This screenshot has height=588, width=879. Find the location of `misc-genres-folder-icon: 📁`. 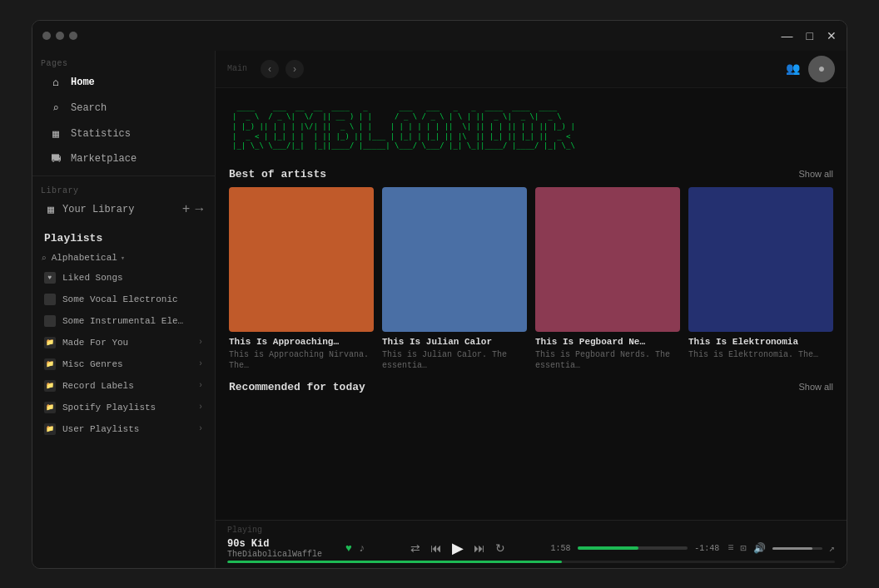

misc-genres-folder-icon: 📁 is located at coordinates (50, 364).